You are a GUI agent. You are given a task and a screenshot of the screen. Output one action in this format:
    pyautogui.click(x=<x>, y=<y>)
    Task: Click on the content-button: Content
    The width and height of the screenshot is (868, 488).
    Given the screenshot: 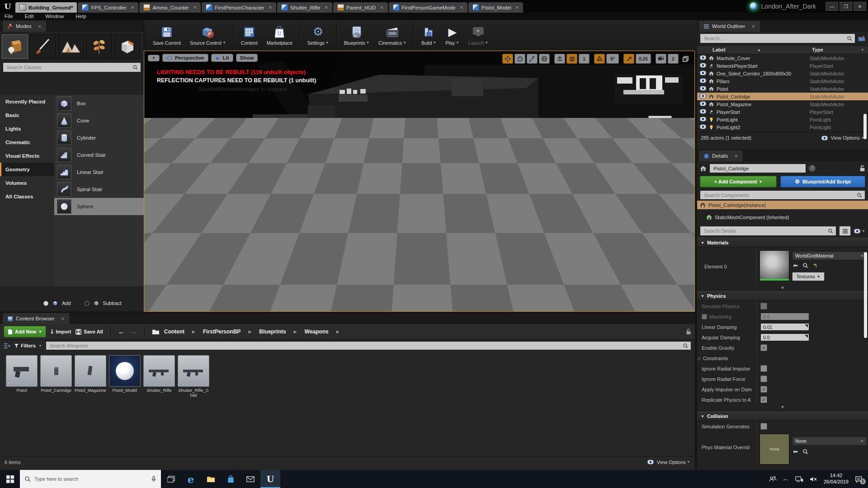 What is the action you would take?
    pyautogui.click(x=250, y=35)
    